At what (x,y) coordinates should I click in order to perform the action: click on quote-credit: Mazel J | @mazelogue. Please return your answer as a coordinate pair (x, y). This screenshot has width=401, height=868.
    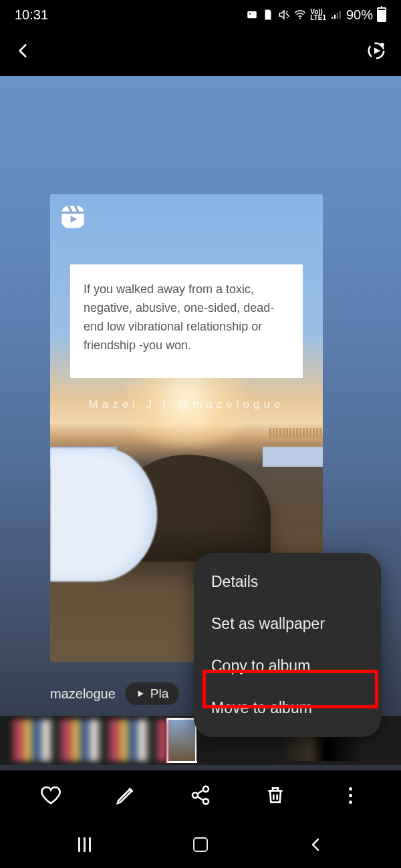
    Looking at the image, I should click on (186, 405).